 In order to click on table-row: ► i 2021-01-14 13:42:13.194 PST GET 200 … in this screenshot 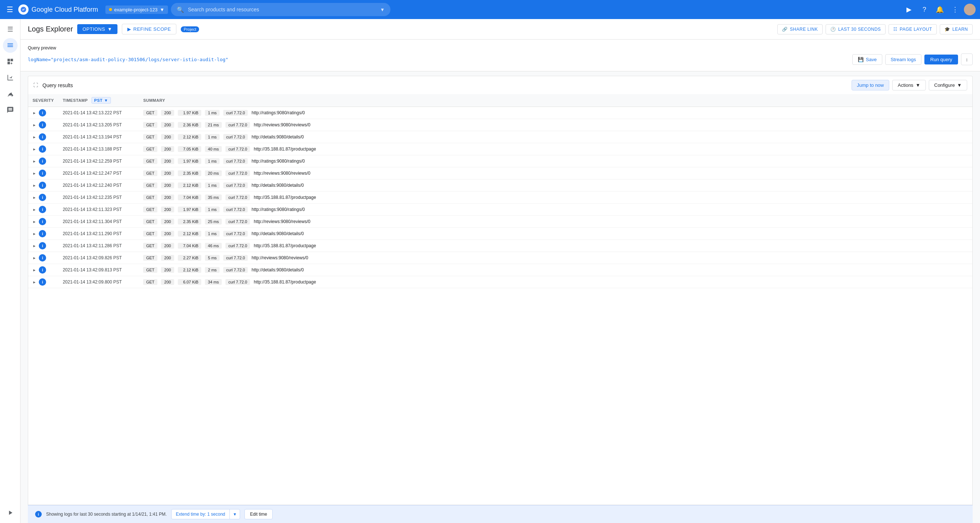, I will do `click(500, 137)`.